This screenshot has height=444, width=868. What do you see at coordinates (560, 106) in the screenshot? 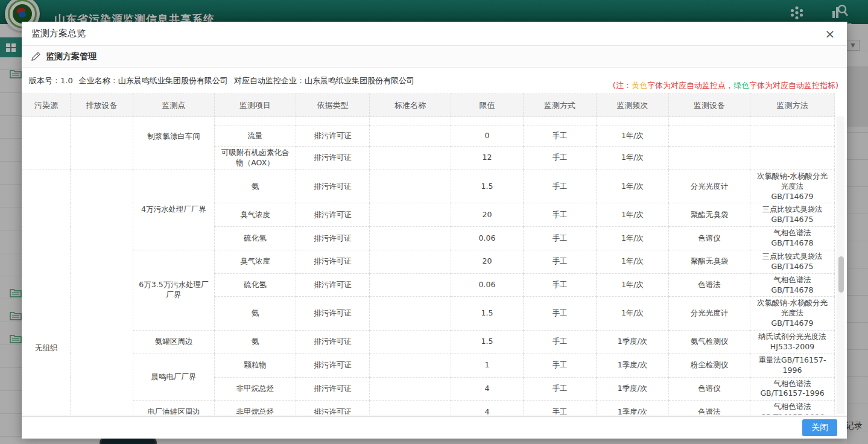
I see `column-header: 监测方式` at bounding box center [560, 106].